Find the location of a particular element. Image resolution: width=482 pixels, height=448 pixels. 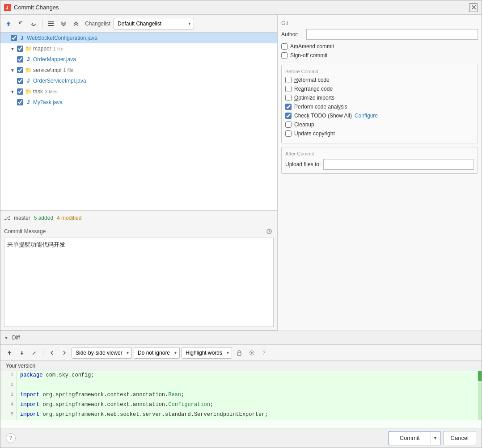

viewer-select: Side-by-side viewer is located at coordinates (102, 353).